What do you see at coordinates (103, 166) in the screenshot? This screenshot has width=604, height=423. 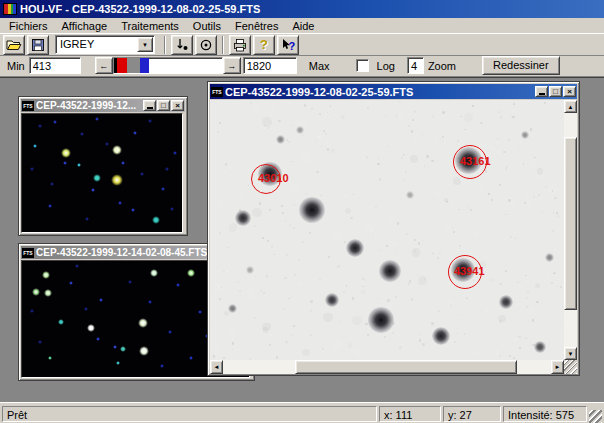 I see `thumbnail-window-1: FTS CEP-43522-1999-12... □ ×` at bounding box center [103, 166].